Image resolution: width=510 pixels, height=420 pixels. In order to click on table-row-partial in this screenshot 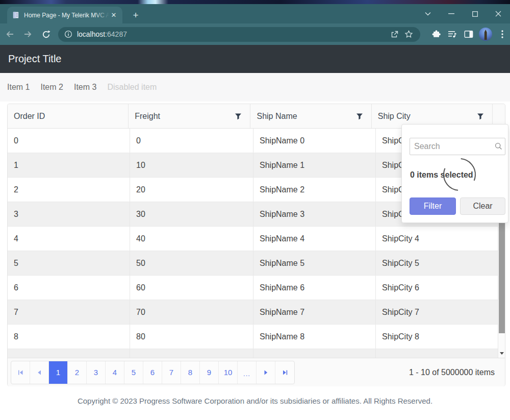, I will do `click(253, 353)`.